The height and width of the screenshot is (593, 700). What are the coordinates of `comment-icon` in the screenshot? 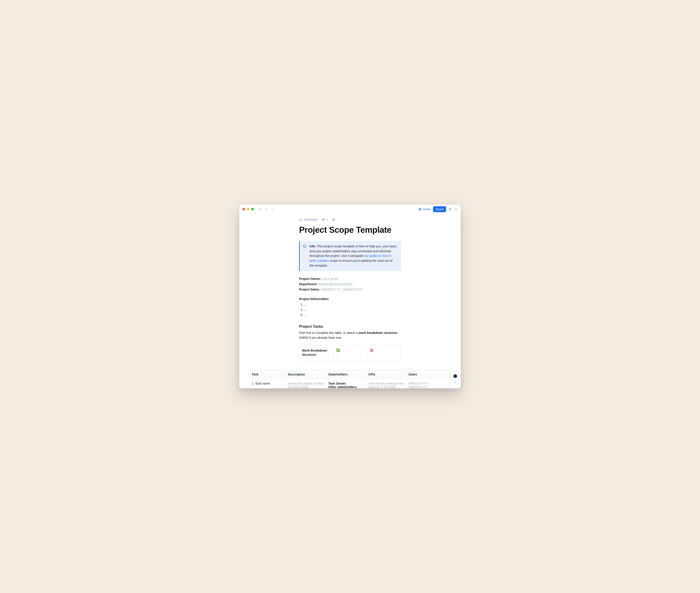 It's located at (301, 220).